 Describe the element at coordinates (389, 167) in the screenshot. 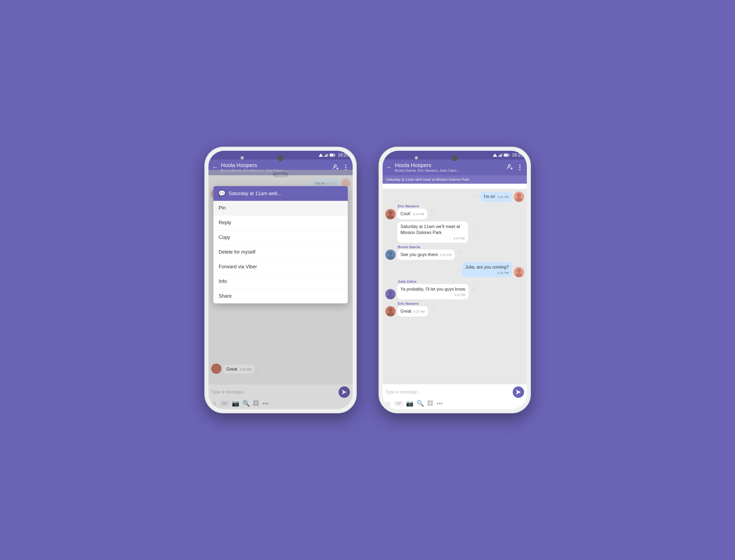

I see `back-button-right: ←` at that location.